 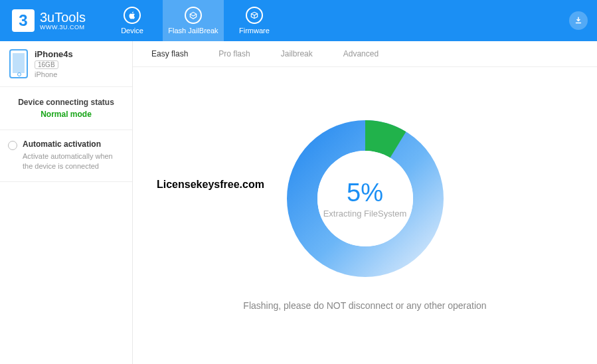 I want to click on tab-pro-flash: Pro flash, so click(x=234, y=54).